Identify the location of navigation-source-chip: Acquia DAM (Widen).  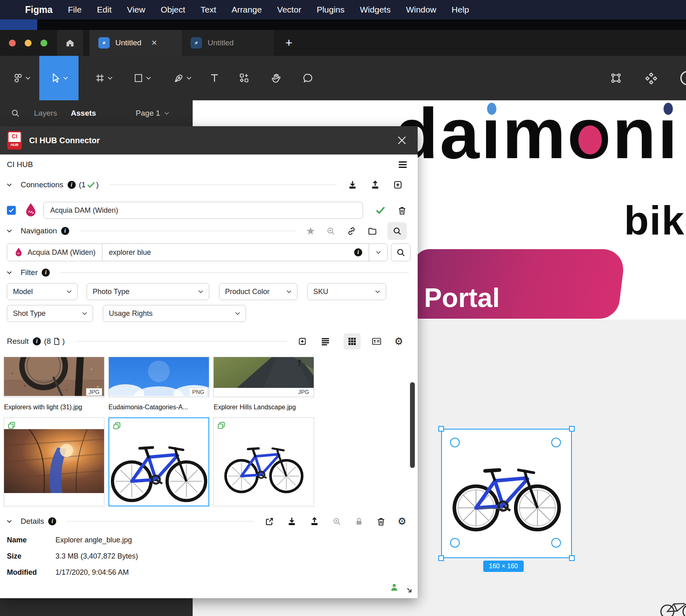
(55, 252).